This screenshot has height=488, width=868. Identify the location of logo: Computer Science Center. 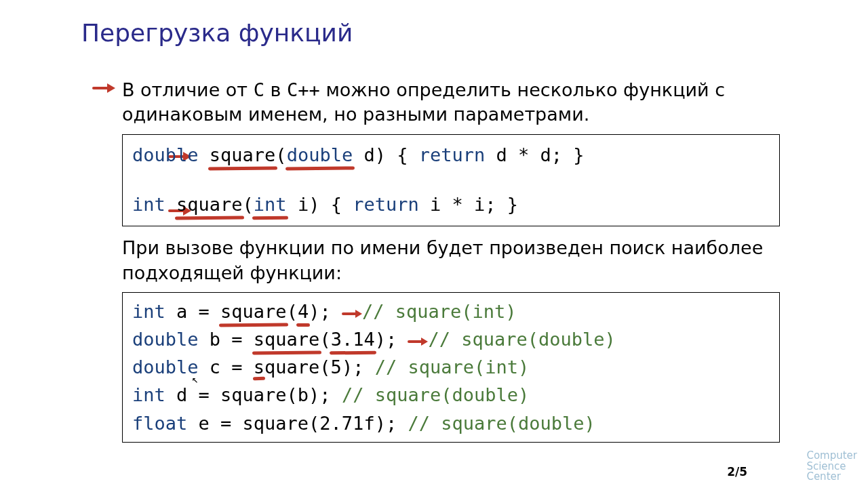
(831, 466).